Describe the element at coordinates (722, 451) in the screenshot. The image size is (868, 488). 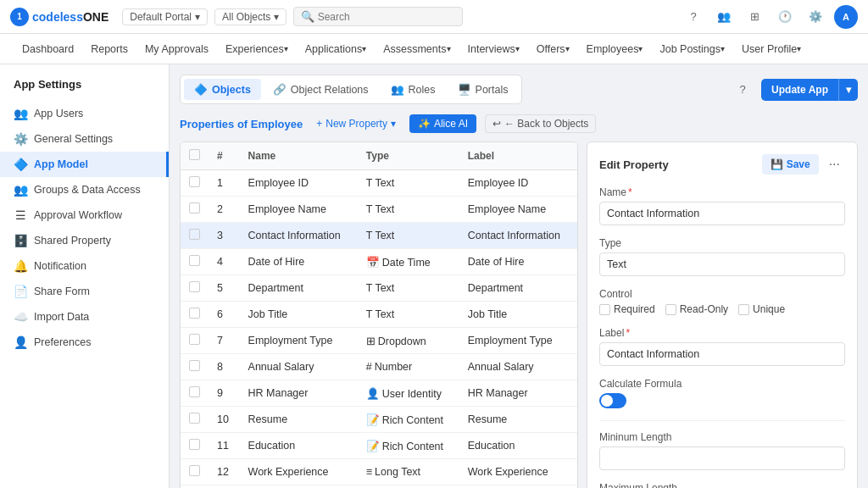
I see `min-length-group: Mininum Length` at that location.